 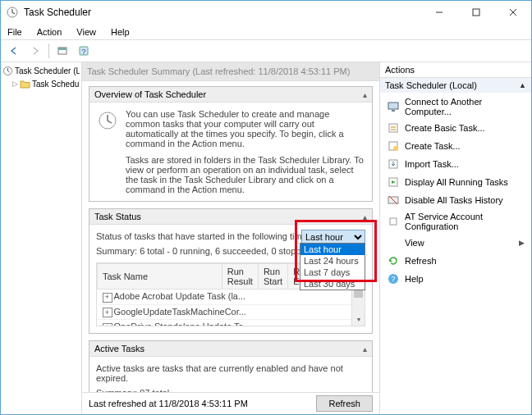 What do you see at coordinates (393, 279) in the screenshot?
I see `help-icon: ?` at bounding box center [393, 279].